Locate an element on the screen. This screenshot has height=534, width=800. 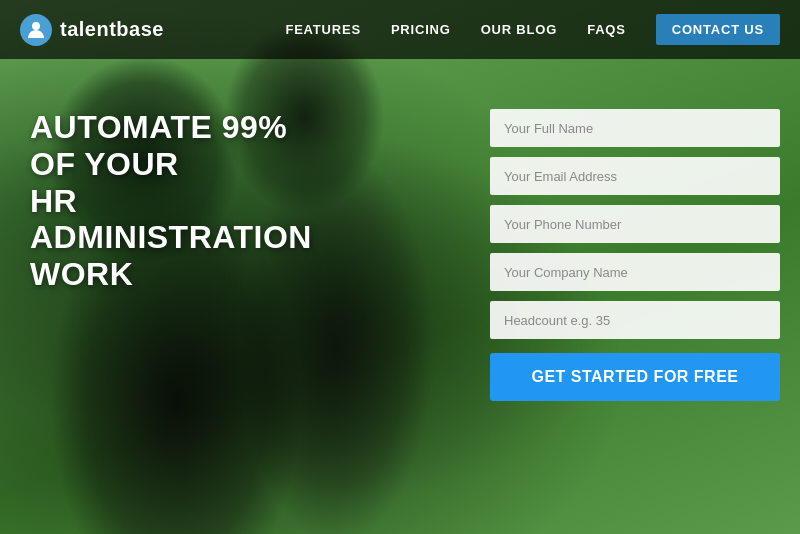
nav-features: FEATURES is located at coordinates (323, 30).